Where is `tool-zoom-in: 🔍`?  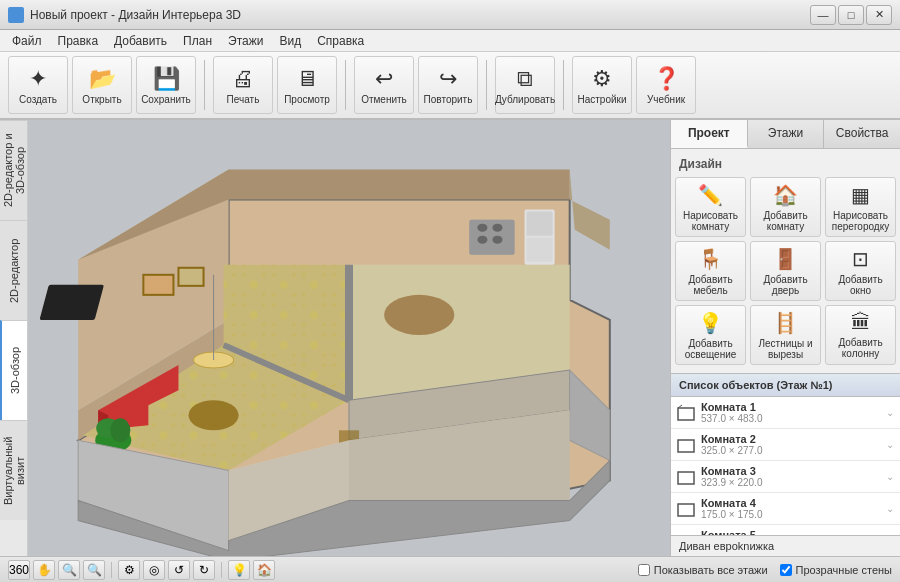
tool-zoom-in: 🔍 is located at coordinates (69, 570).